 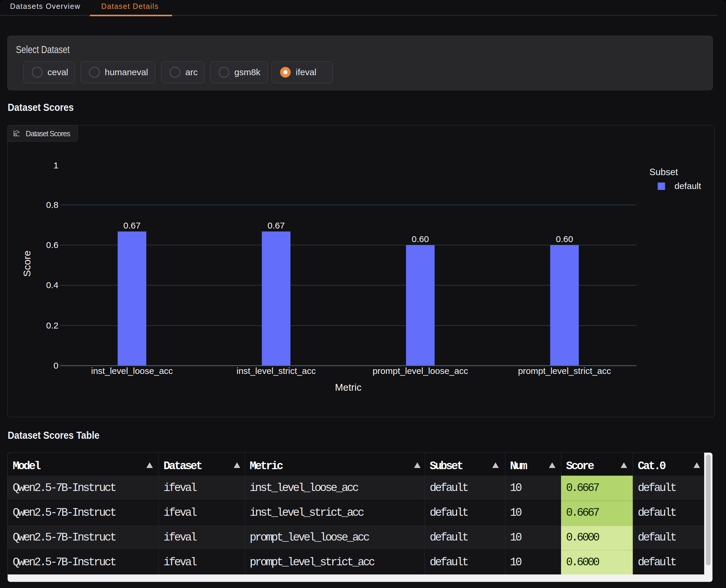 What do you see at coordinates (564, 371) in the screenshot?
I see `svg-text: prompt_level_strict_acc` at bounding box center [564, 371].